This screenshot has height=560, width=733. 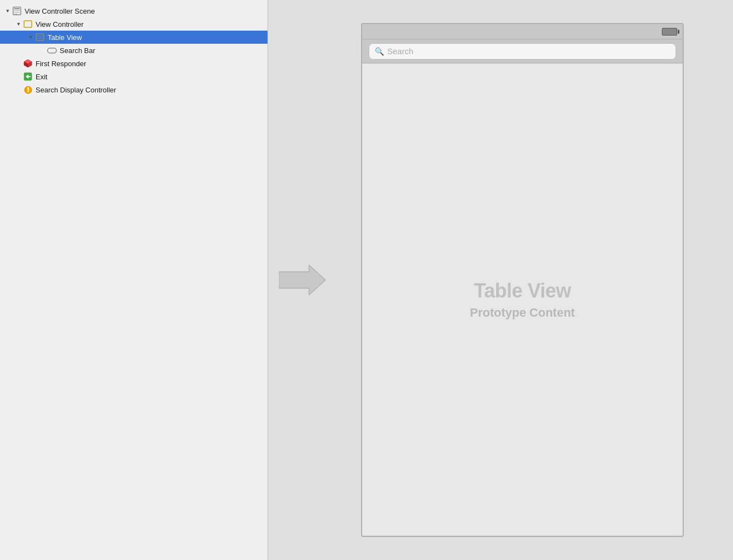 I want to click on disclosure-table-view, so click(x=31, y=37).